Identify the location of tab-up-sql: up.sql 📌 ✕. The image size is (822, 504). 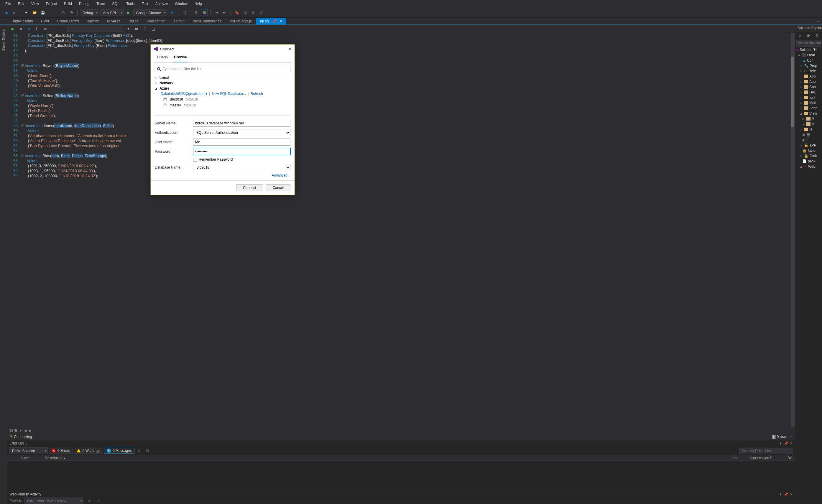
(271, 21).